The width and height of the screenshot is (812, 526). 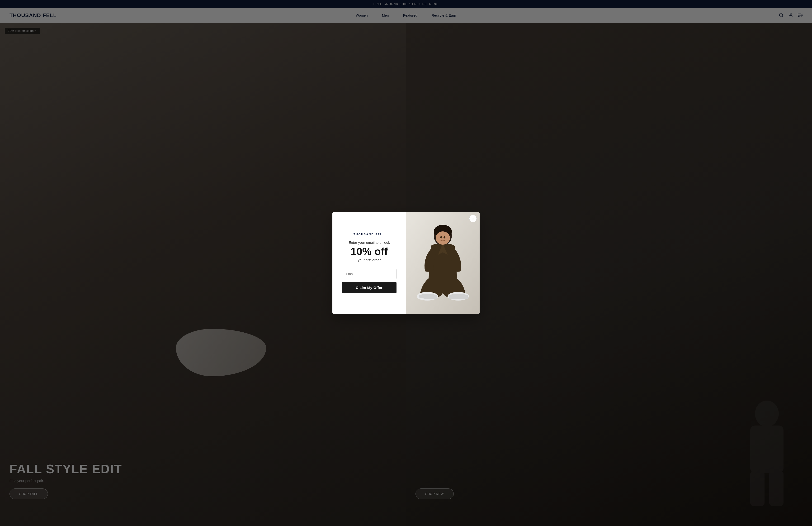 I want to click on modal-form-panel: THOUSAND FELL Enter your email to unlock…, so click(x=369, y=263).